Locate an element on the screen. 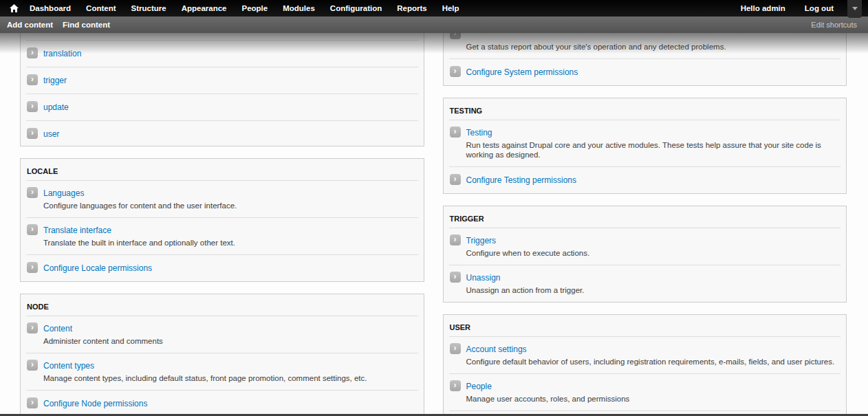 This screenshot has width=868, height=416. toolbar-item-reports: Reports is located at coordinates (411, 8).